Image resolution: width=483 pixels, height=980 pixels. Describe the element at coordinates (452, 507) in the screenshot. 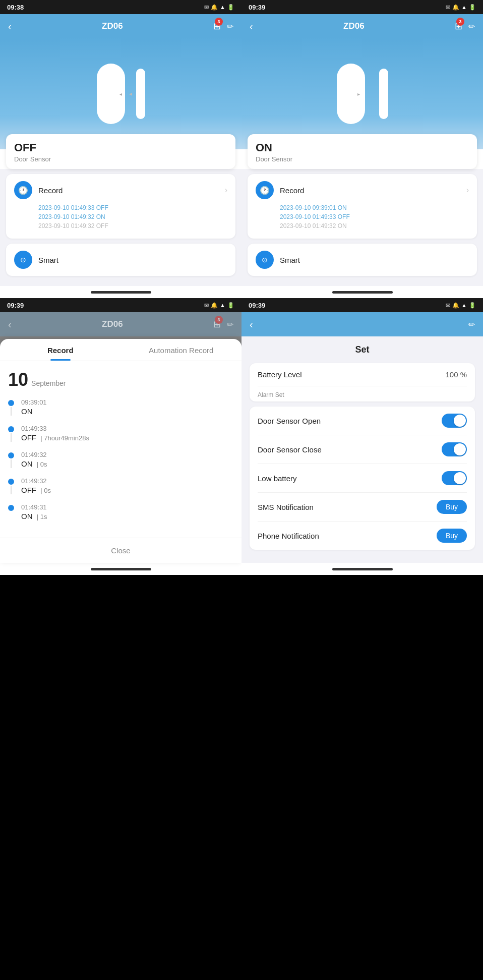

I see `sms-buy-button: Buy` at that location.